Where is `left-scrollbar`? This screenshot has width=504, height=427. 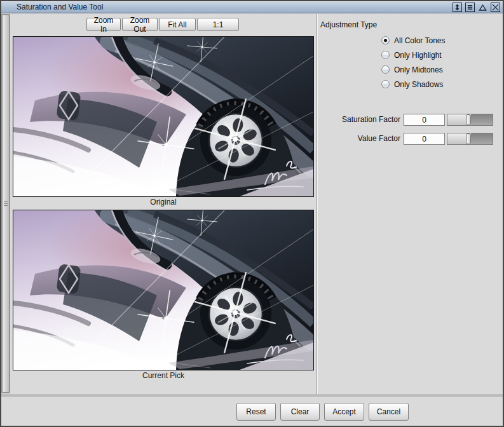
left-scrollbar is located at coordinates (6, 203).